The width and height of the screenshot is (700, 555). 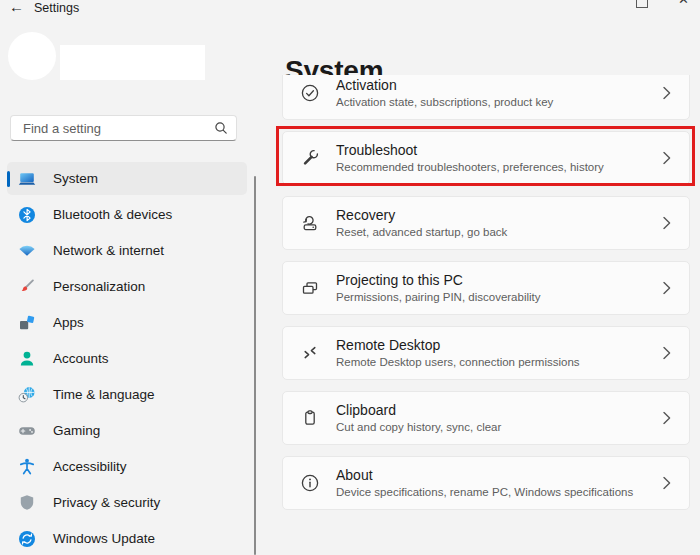 What do you see at coordinates (90, 466) in the screenshot?
I see `sidebar-item-label: Accessibility` at bounding box center [90, 466].